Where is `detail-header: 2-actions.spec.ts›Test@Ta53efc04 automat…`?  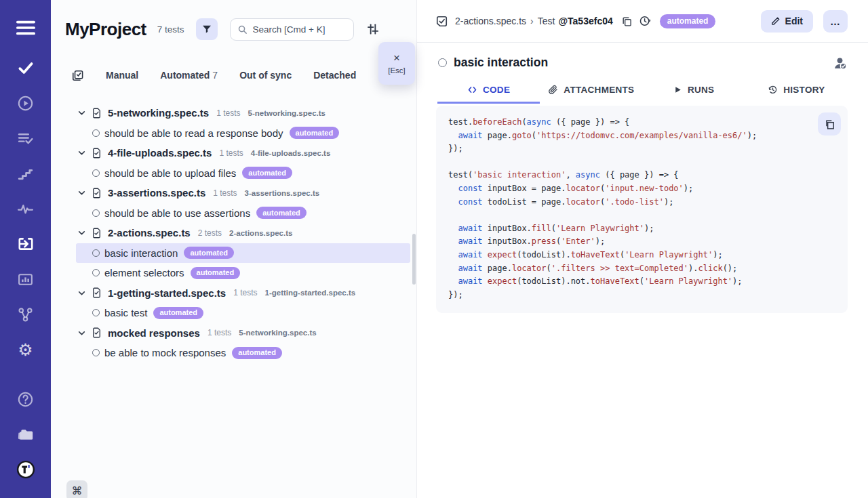
detail-header: 2-actions.spec.ts›Test@Ta53efc04 automat… is located at coordinates (643, 22).